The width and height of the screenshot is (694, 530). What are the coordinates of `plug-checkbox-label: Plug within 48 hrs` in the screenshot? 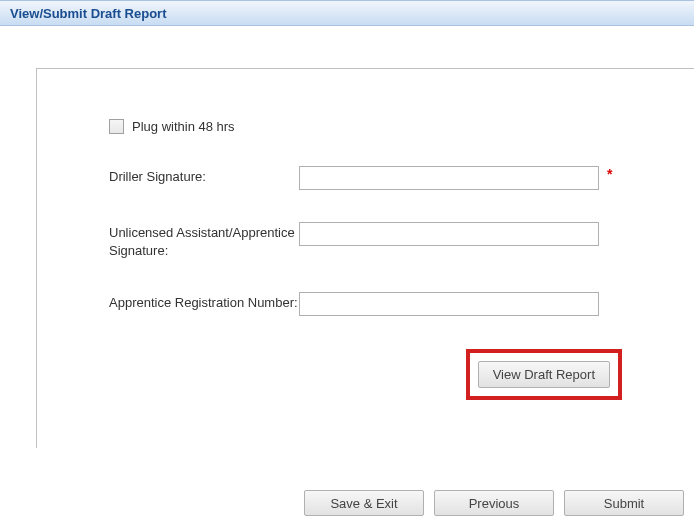 It's located at (184, 126).